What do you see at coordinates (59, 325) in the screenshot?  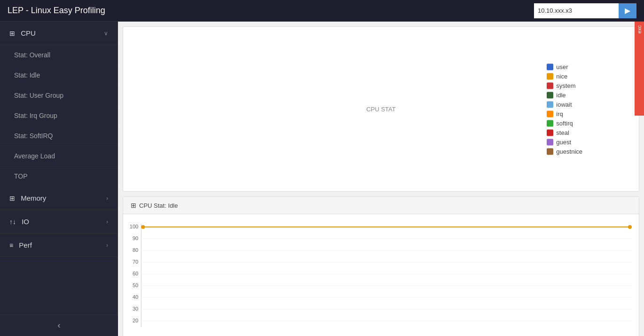 I see `sidebar-collapse-button: ‹` at bounding box center [59, 325].